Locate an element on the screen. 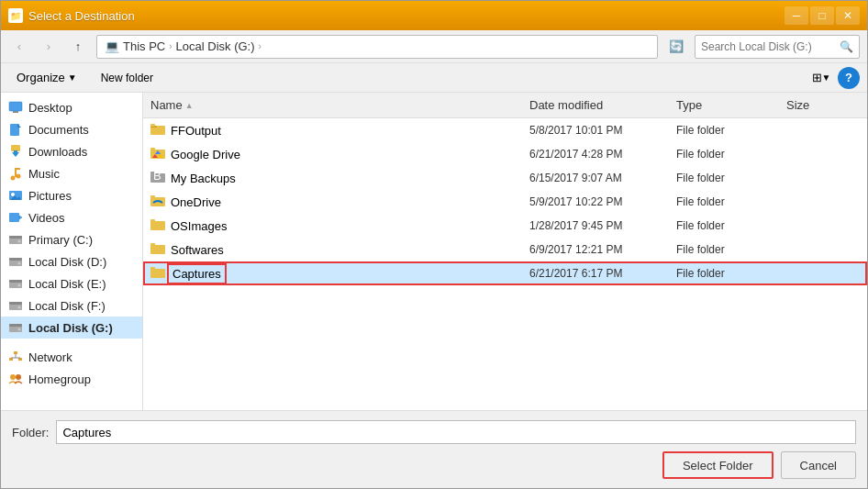 The image size is (868, 489). network-icon is located at coordinates (16, 357).